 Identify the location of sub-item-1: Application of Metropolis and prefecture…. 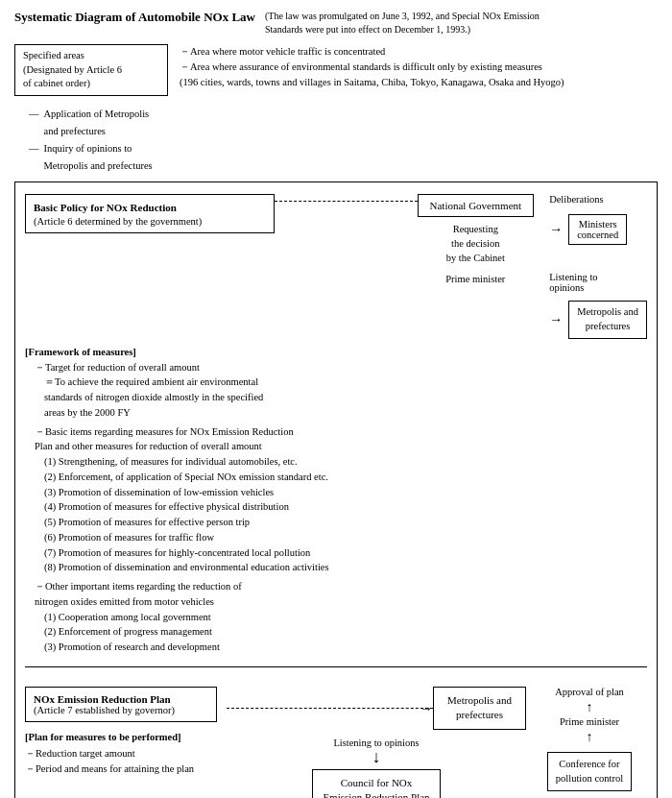
(97, 123).